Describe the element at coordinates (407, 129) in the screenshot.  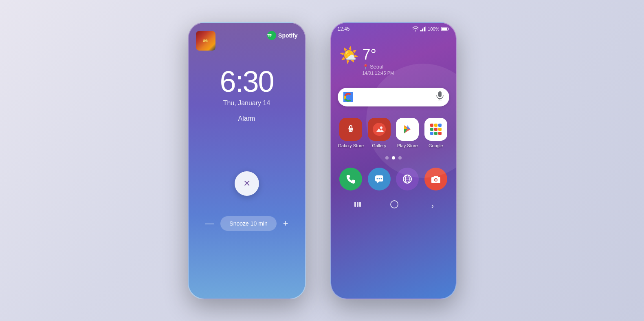
I see `play-store-icon` at that location.